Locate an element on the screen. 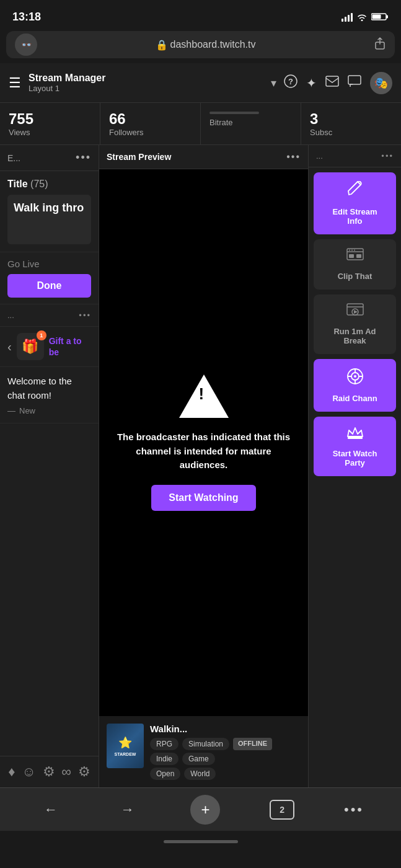  avatar: 🎭 is located at coordinates (381, 83).